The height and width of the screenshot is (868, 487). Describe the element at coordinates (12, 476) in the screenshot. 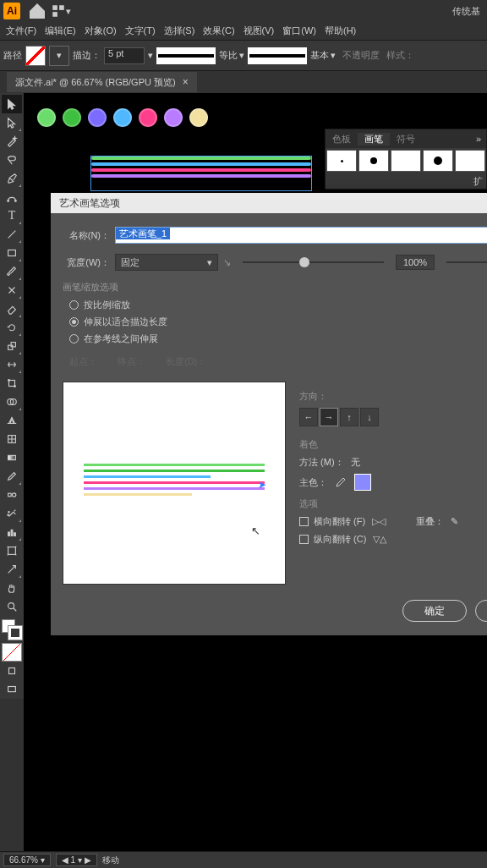

I see `eyedropper-tool` at that location.